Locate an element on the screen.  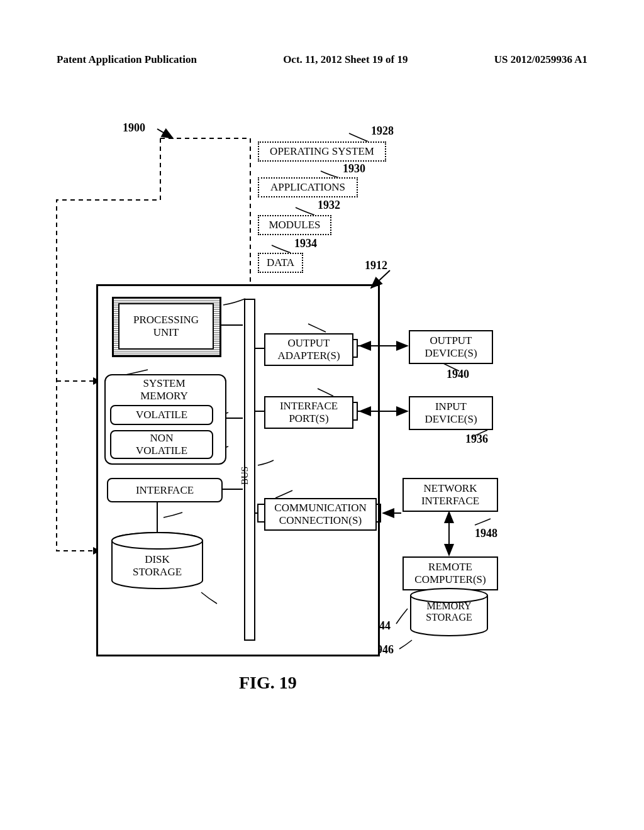
interface-label: INTERFACE is located at coordinates (165, 490).